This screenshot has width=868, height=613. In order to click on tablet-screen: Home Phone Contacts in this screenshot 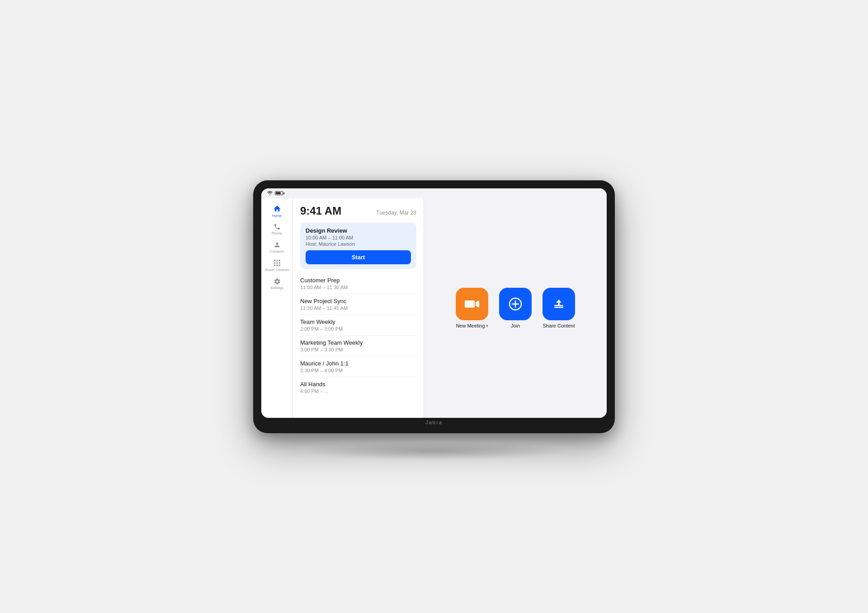, I will do `click(434, 303)`.